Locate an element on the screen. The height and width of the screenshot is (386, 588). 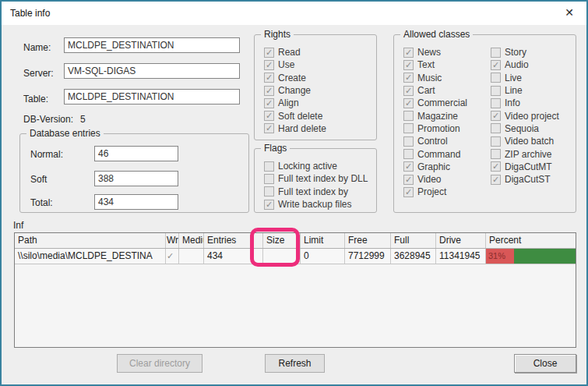
table-field: MCLDPE_DESTINATION is located at coordinates (152, 97).